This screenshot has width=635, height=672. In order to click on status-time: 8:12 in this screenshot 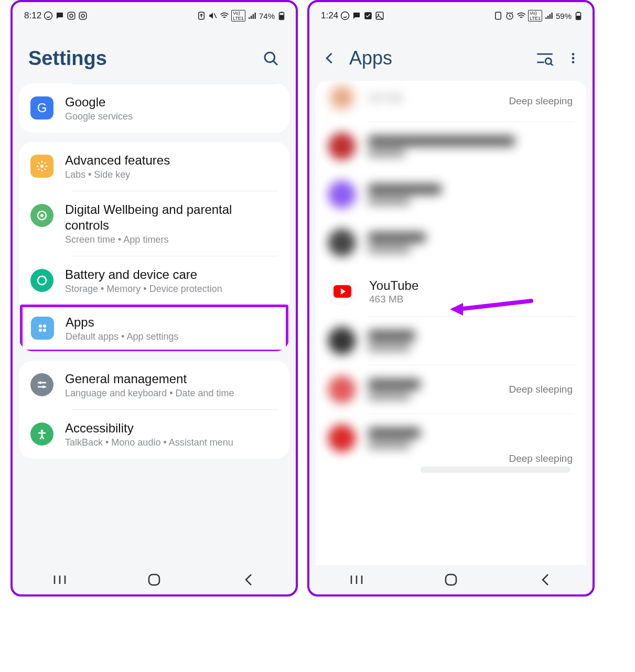, I will do `click(33, 16)`.